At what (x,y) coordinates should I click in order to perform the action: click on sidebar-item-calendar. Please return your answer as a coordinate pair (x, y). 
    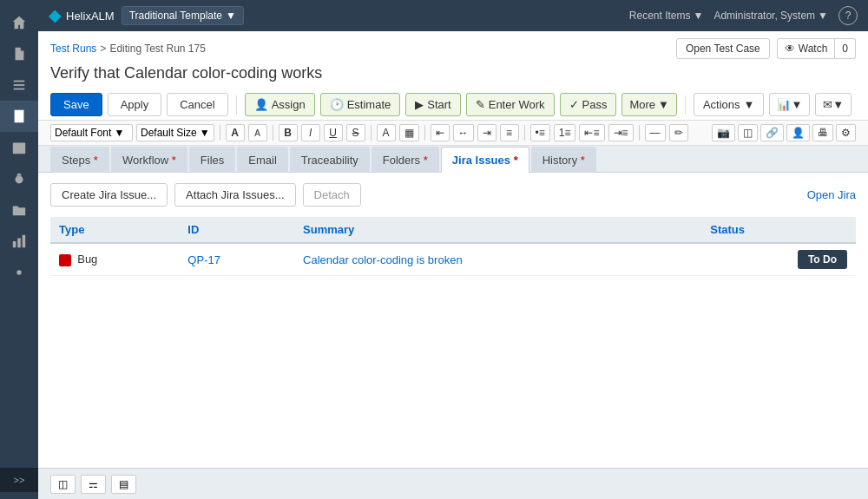
    Looking at the image, I should click on (19, 148).